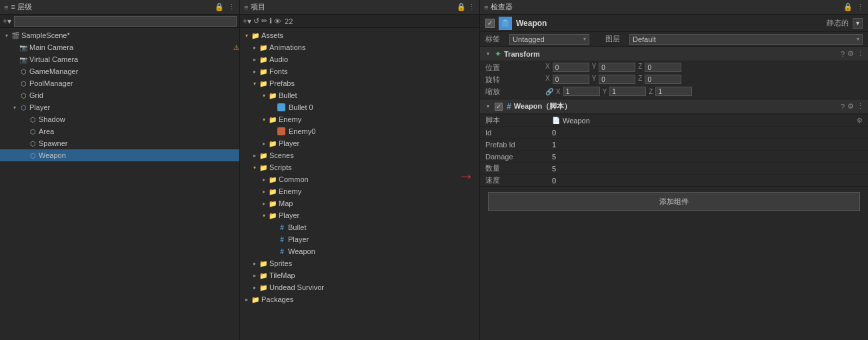 Image resolution: width=868 pixels, height=340 pixels. I want to click on layer-dropdown: Default ▾, so click(746, 39).